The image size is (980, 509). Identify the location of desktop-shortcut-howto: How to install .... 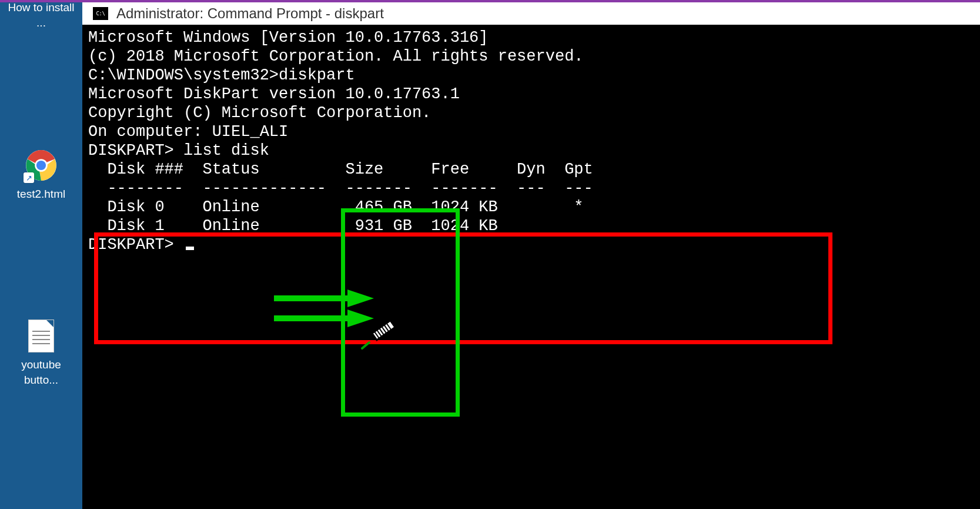
(41, 15).